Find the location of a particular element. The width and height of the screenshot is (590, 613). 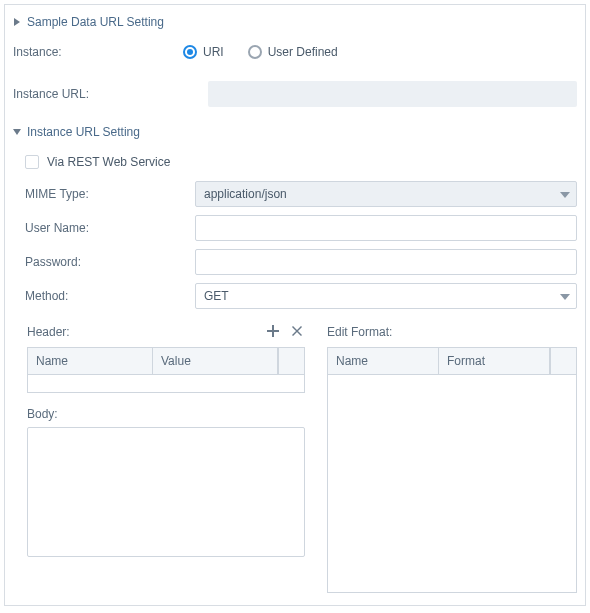

edit-format-subheader: Edit Format: is located at coordinates (452, 332).